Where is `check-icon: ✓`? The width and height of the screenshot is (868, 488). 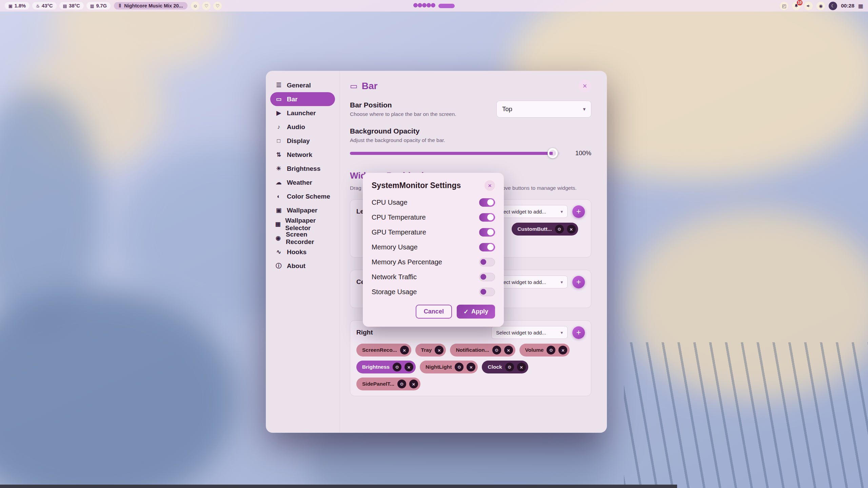
check-icon: ✓ is located at coordinates (466, 312).